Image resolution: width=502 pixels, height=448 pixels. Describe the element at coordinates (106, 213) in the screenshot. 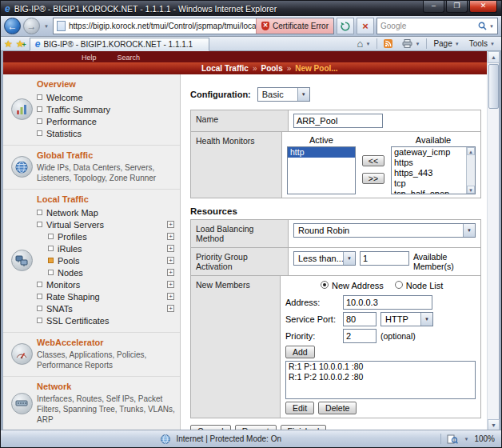

I see `sidebar-item-network-map: Network Map` at that location.